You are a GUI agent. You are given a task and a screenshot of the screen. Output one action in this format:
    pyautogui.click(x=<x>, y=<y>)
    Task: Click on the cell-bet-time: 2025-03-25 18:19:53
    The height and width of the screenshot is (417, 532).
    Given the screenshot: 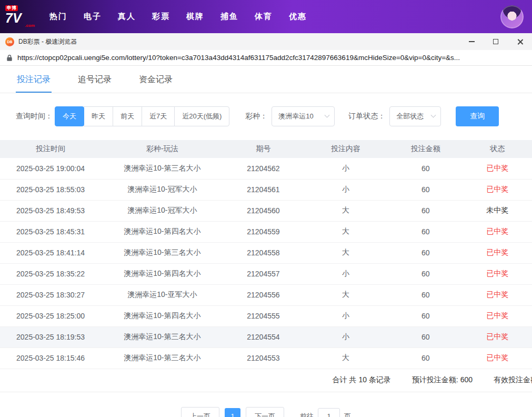 What is the action you would take?
    pyautogui.click(x=51, y=337)
    